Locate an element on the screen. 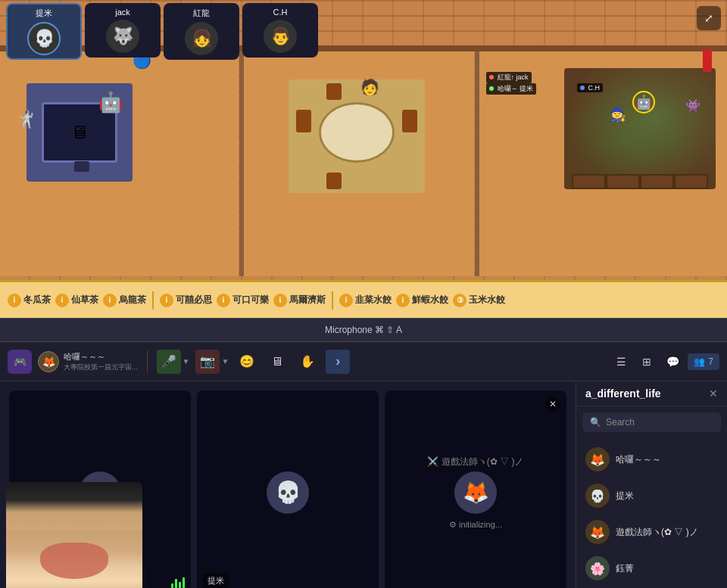  label-text-3: 烏龍茶 is located at coordinates (133, 300).